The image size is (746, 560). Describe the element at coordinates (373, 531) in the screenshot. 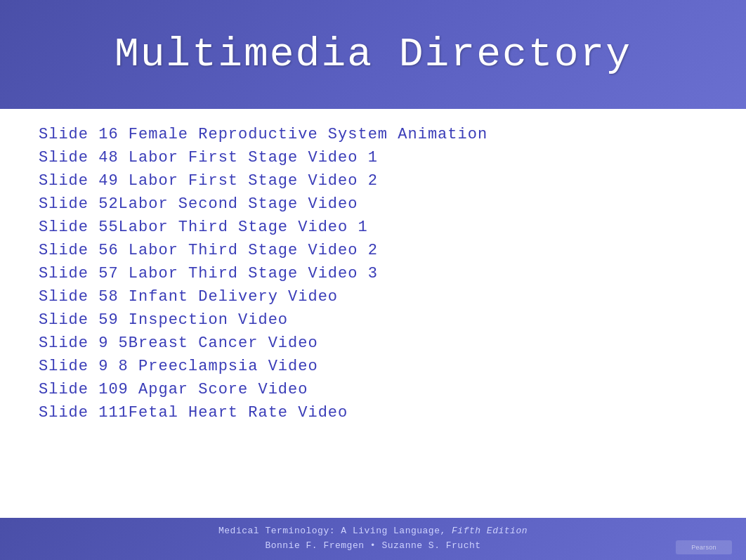

I see `footer-line1: Medical Terminology: A Living Language, …` at that location.